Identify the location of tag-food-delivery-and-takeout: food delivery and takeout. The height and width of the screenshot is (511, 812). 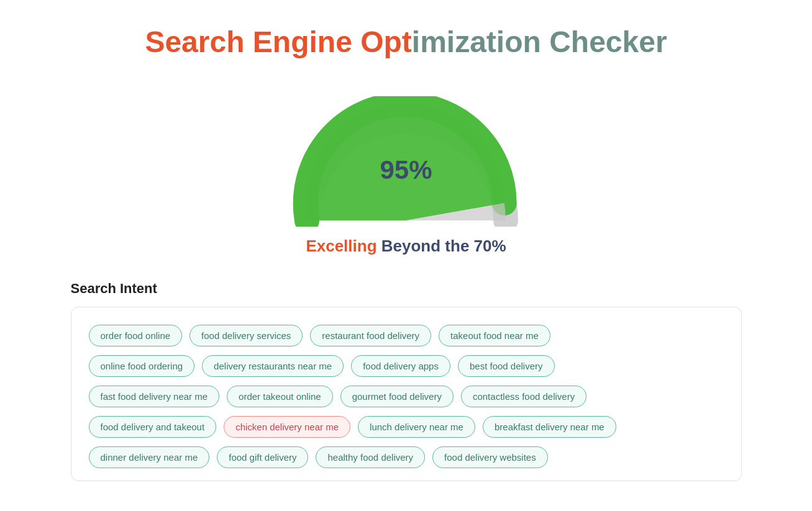
(153, 427).